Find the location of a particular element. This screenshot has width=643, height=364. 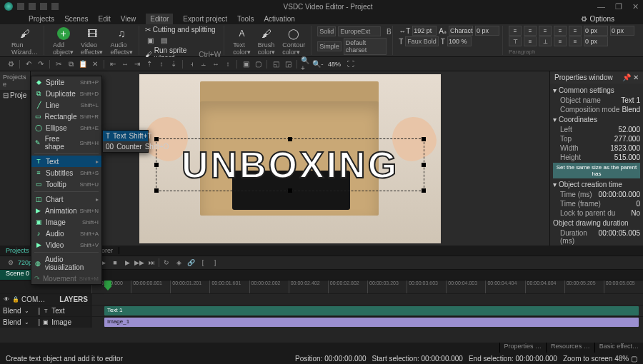

ts-del-icon: ✕ is located at coordinates (95, 64).